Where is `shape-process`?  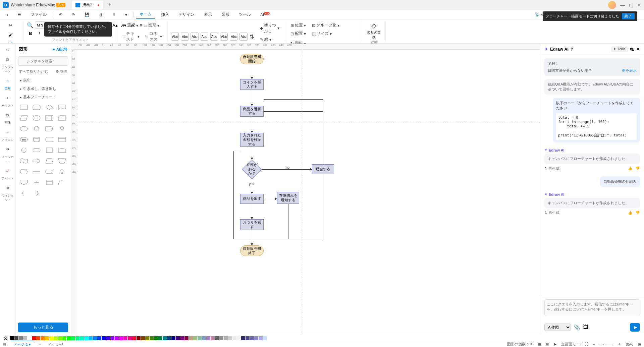 shape-process is located at coordinates (24, 107).